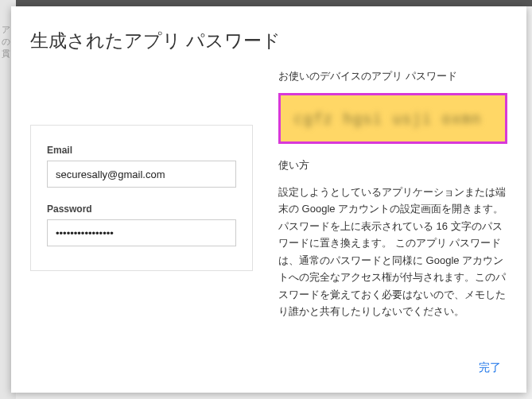 The width and height of the screenshot is (532, 399). I want to click on usage-text: 設定しようとしているアプリケーションまたは端末の Google アカウントの設定…, so click(393, 252).